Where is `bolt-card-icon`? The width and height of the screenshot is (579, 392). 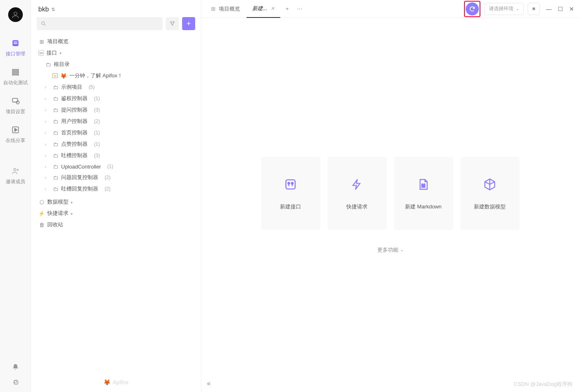 bolt-card-icon is located at coordinates (357, 184).